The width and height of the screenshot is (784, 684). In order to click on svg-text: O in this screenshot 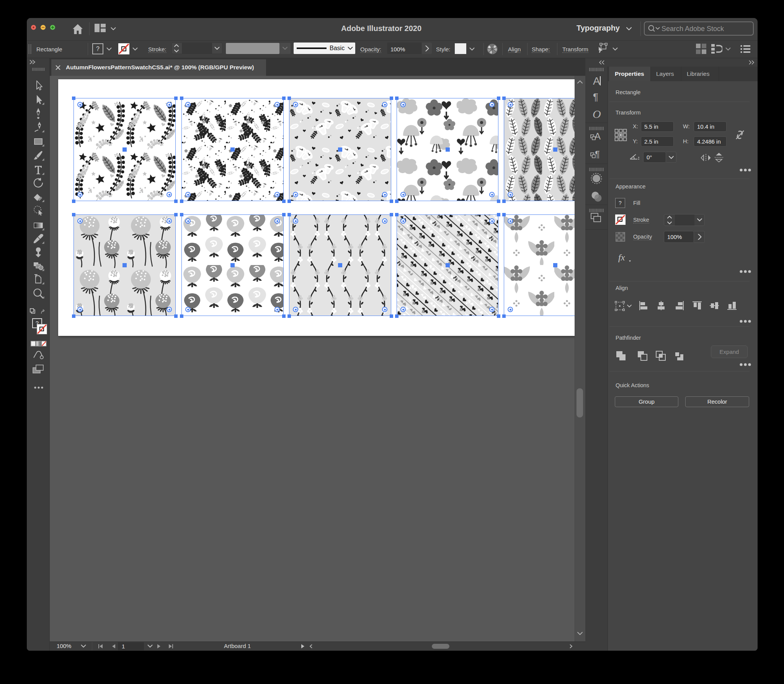, I will do `click(597, 114)`.